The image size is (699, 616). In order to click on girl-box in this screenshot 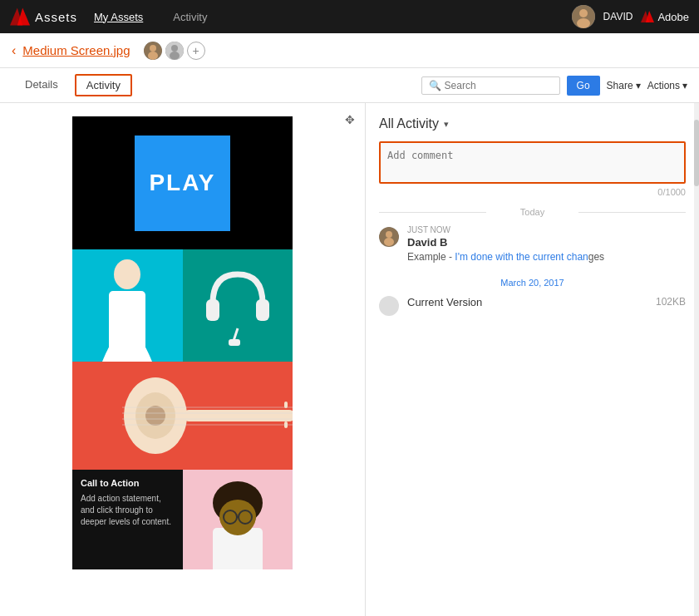, I will do `click(128, 306)`.